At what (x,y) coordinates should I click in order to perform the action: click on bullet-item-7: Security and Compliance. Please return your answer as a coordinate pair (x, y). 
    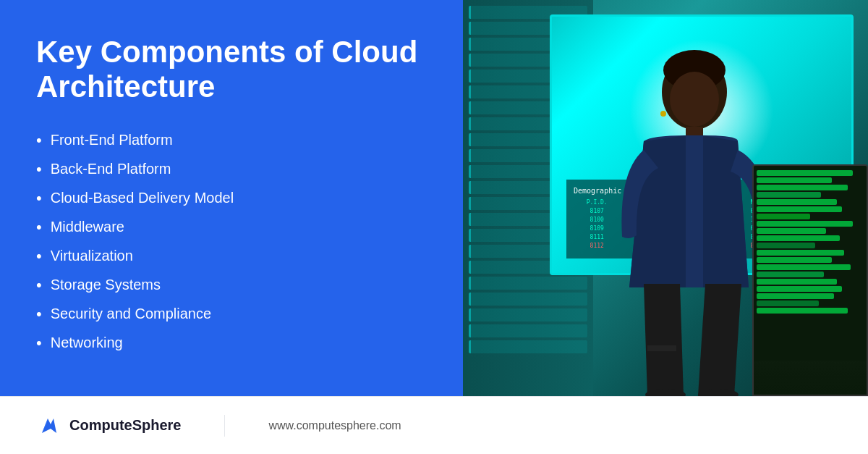
    Looking at the image, I should click on (231, 314).